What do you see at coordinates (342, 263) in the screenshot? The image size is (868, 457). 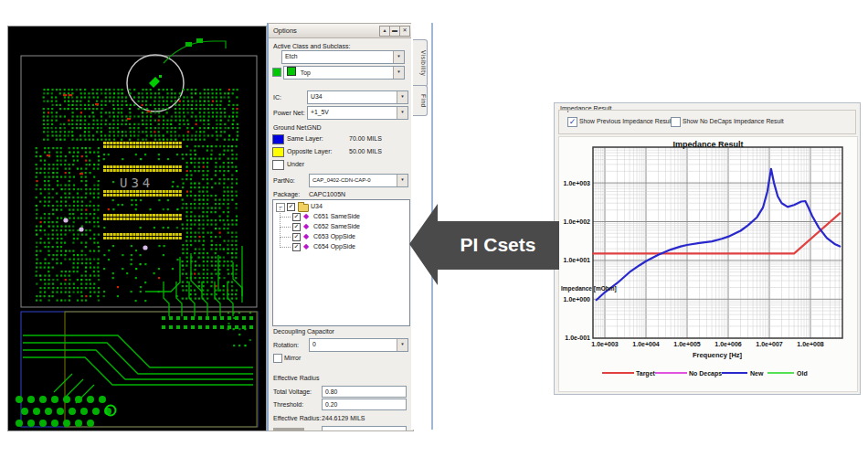 I see `capacitor-tree: −✓U34✓◆C651 SameSide✓◆C652 SameSide✓◆C65…` at bounding box center [342, 263].